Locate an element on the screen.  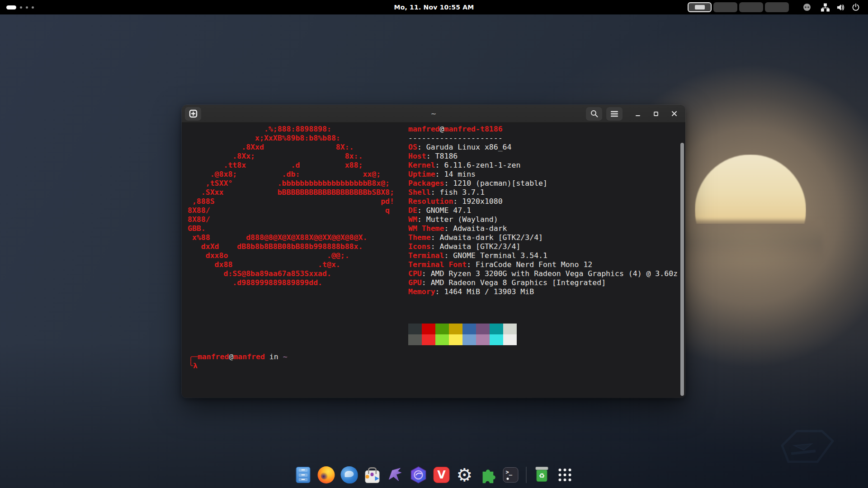
shell-prompt: ╭─manfred@manfred in ~ ╰λ is located at coordinates (238, 361).